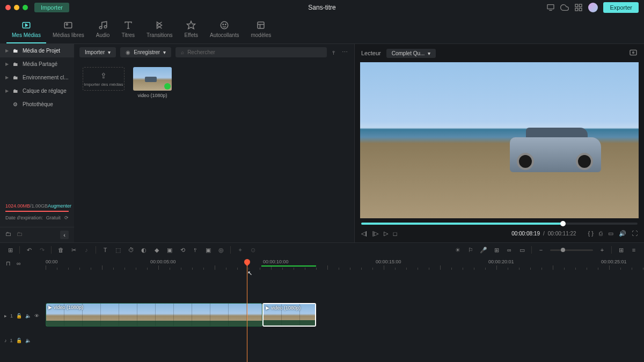 Image resolution: width=644 pixels, height=362 pixels. I want to click on import-button: Importer, so click(52, 8).